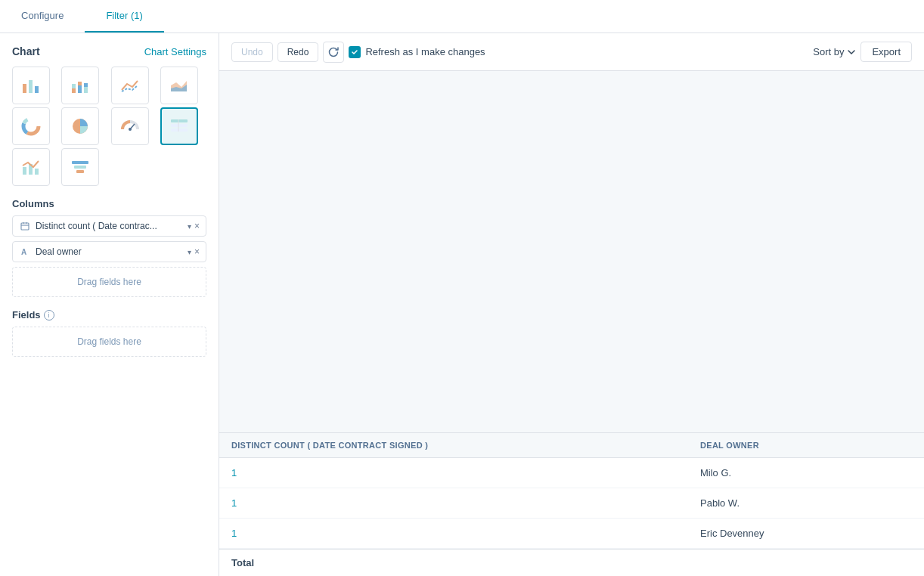  Describe the element at coordinates (31, 167) in the screenshot. I see `chart-icon-combo` at that location.